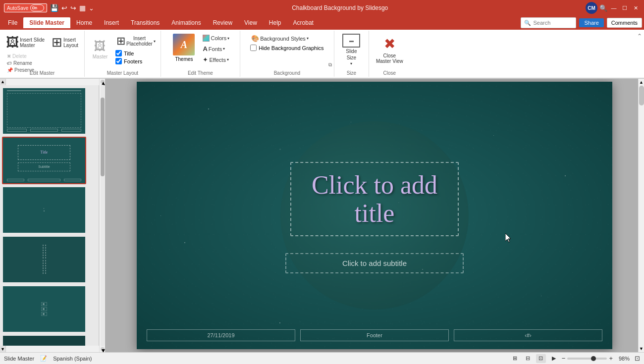 The width and height of the screenshot is (644, 364). I want to click on master-button: 🖼 Master, so click(100, 50).